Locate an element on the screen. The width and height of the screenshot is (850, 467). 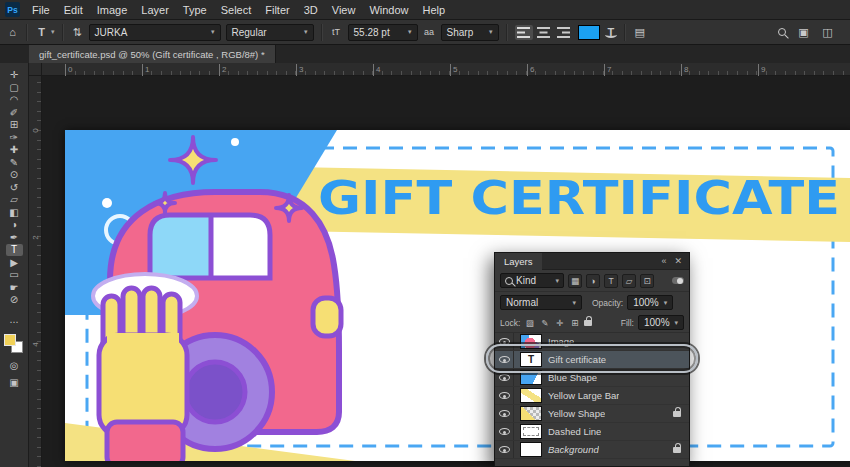
filter-smart-object-icon: ⊡ is located at coordinates (647, 281).